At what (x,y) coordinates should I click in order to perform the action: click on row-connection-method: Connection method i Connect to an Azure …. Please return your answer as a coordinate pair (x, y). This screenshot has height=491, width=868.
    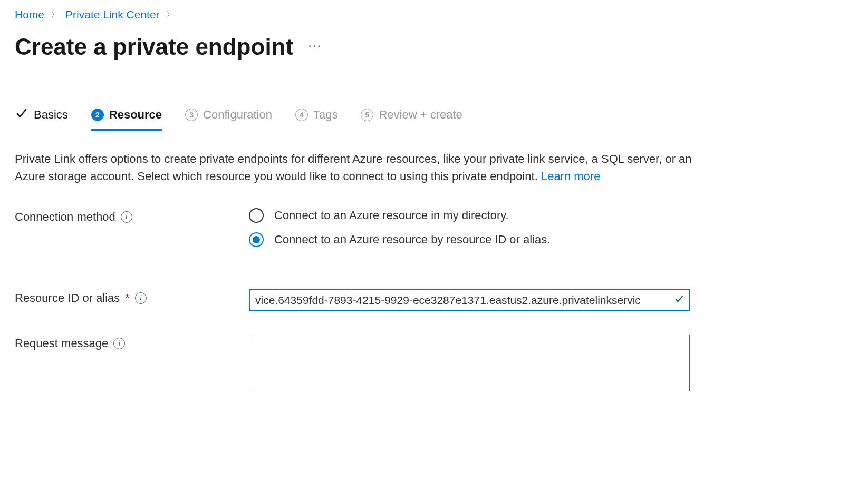
    Looking at the image, I should click on (434, 228).